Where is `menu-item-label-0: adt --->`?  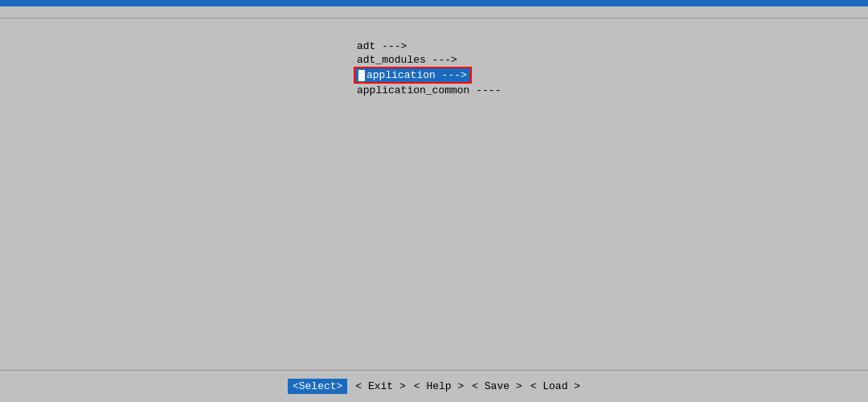 menu-item-label-0: adt ---> is located at coordinates (382, 47).